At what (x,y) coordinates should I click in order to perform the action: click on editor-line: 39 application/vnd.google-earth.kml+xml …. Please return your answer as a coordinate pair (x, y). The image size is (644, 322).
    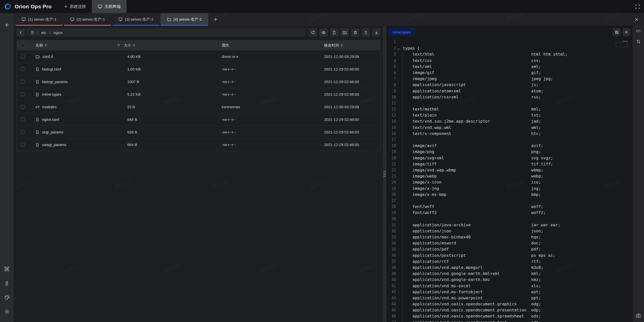
    Looking at the image, I should click on (510, 274).